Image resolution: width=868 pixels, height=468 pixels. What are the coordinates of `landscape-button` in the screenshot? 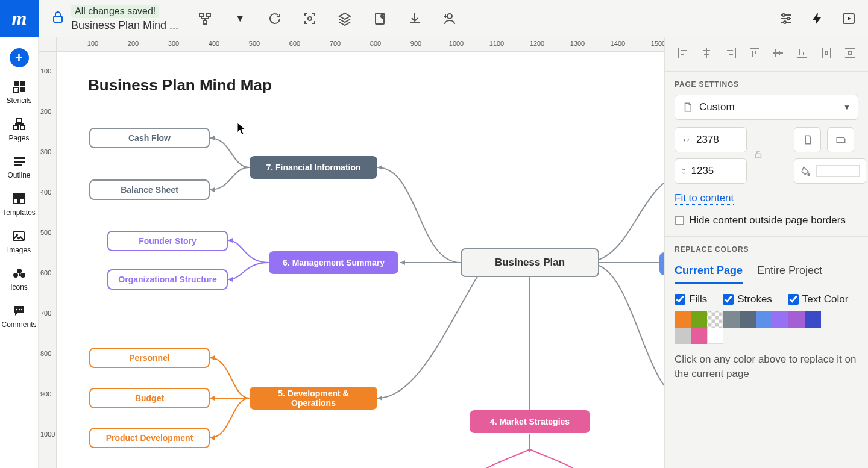 It's located at (840, 140).